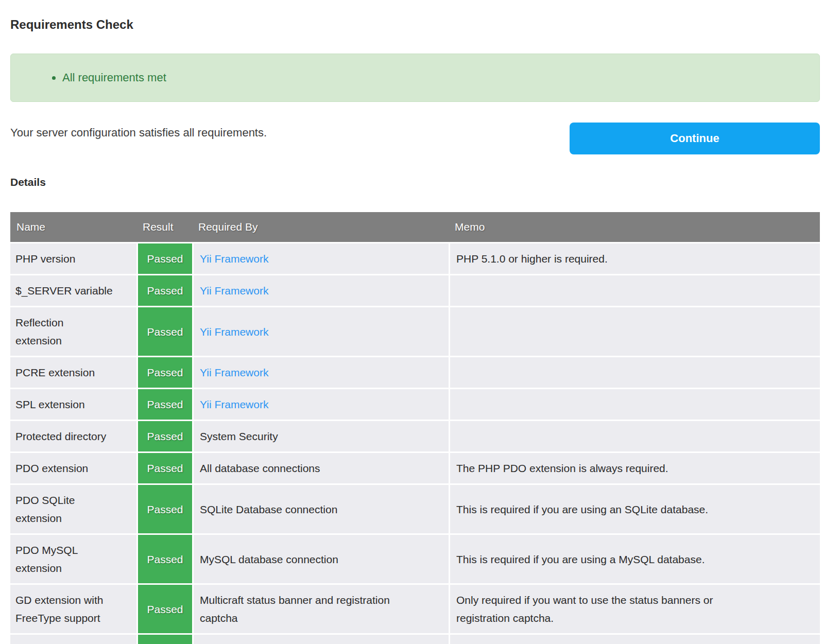 Image resolution: width=824 pixels, height=644 pixels. Describe the element at coordinates (415, 258) in the screenshot. I see `table-row: PHP versionPassedYii FrameworkPHP 5.1.0 …` at that location.